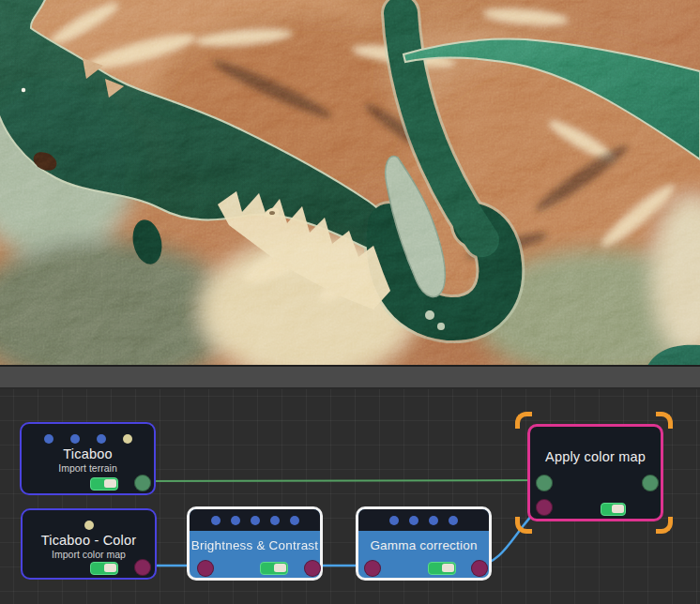 The height and width of the screenshot is (604, 700). What do you see at coordinates (544, 483) in the screenshot?
I see `input-port-terrain` at bounding box center [544, 483].